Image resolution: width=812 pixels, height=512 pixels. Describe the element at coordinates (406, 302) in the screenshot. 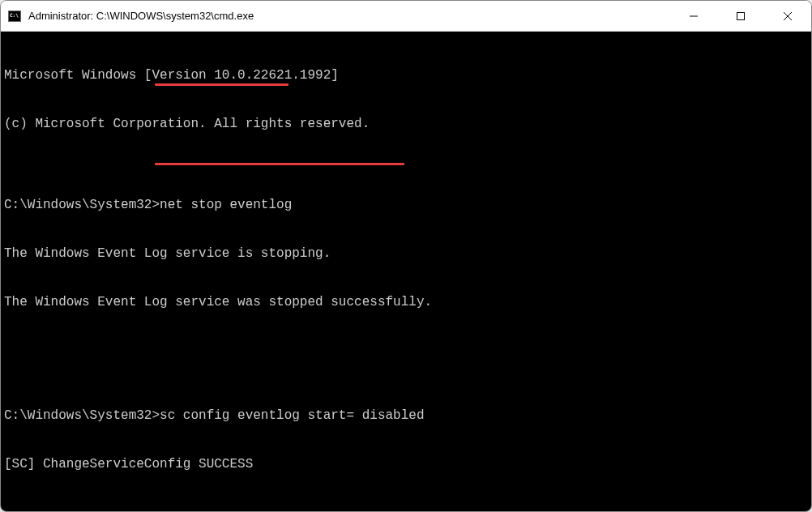

I see `terminal-line: The Windows Event Log service was stoppe…` at that location.